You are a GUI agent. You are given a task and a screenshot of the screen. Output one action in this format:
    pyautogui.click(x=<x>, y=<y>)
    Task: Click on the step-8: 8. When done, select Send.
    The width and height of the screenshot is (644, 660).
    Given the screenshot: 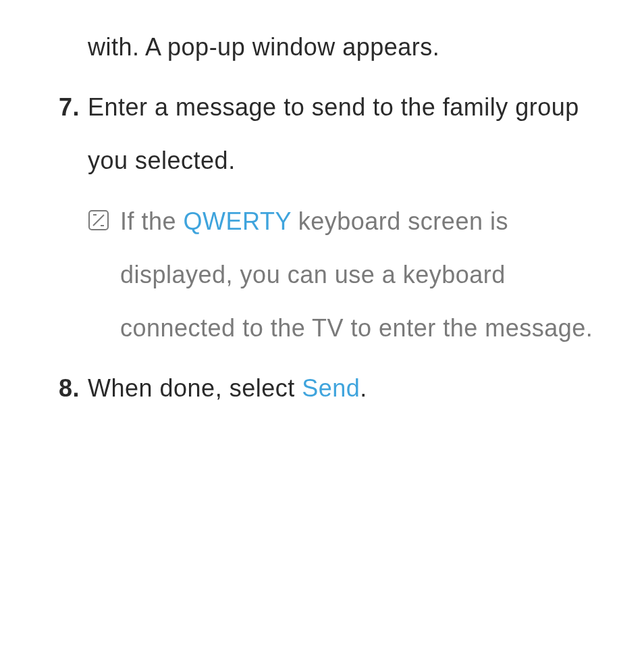 What is the action you would take?
    pyautogui.click(x=325, y=388)
    